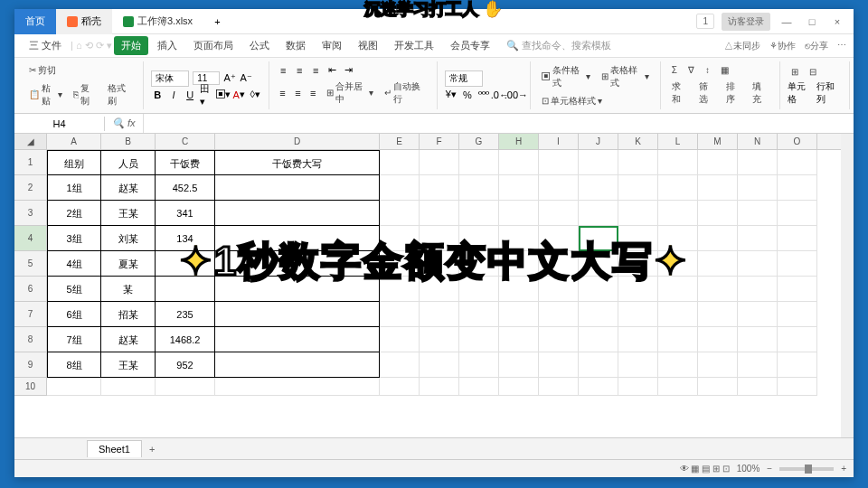 The width and height of the screenshot is (868, 488). What do you see at coordinates (769, 468) in the screenshot?
I see `zoom-out: −` at bounding box center [769, 468].